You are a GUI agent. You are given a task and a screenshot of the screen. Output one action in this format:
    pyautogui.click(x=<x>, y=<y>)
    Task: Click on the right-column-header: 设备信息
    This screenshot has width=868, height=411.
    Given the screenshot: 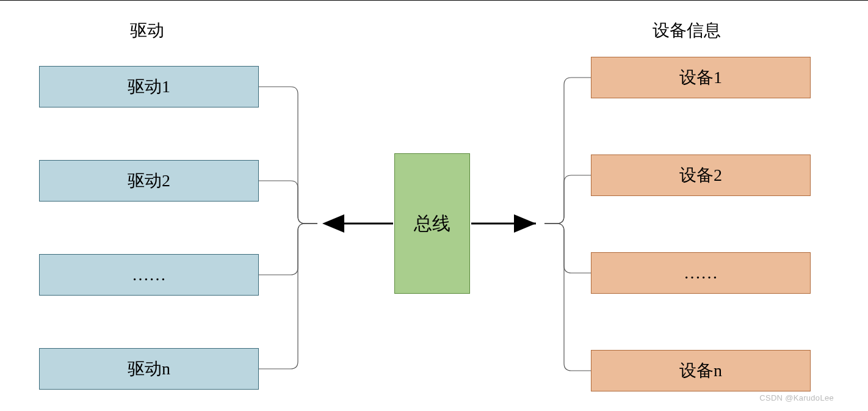 What is the action you would take?
    pyautogui.click(x=687, y=31)
    